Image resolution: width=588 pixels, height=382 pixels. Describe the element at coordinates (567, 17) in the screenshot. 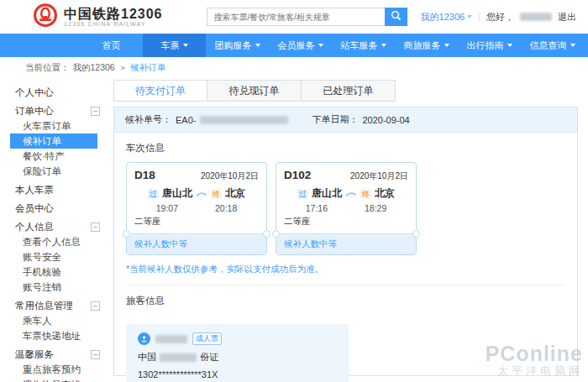

I see `logout-link: 退出` at that location.